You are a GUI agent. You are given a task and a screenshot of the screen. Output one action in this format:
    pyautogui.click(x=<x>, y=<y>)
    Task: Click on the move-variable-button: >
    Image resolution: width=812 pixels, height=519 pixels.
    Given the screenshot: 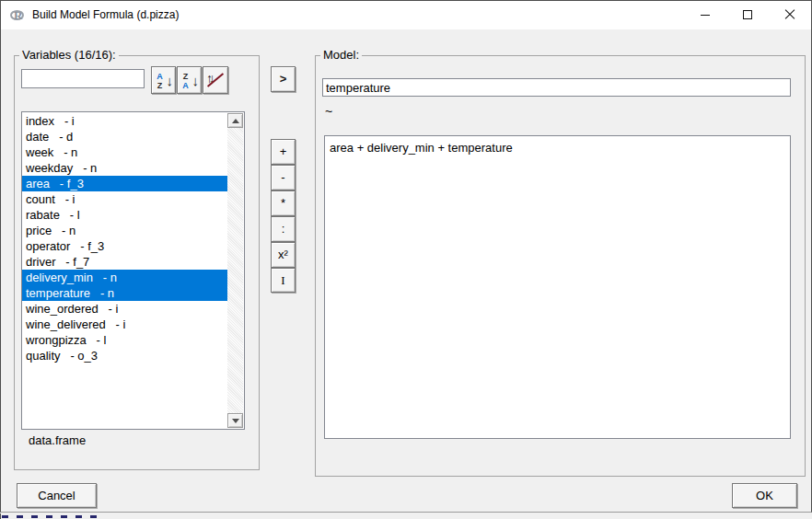 What is the action you would take?
    pyautogui.click(x=284, y=79)
    